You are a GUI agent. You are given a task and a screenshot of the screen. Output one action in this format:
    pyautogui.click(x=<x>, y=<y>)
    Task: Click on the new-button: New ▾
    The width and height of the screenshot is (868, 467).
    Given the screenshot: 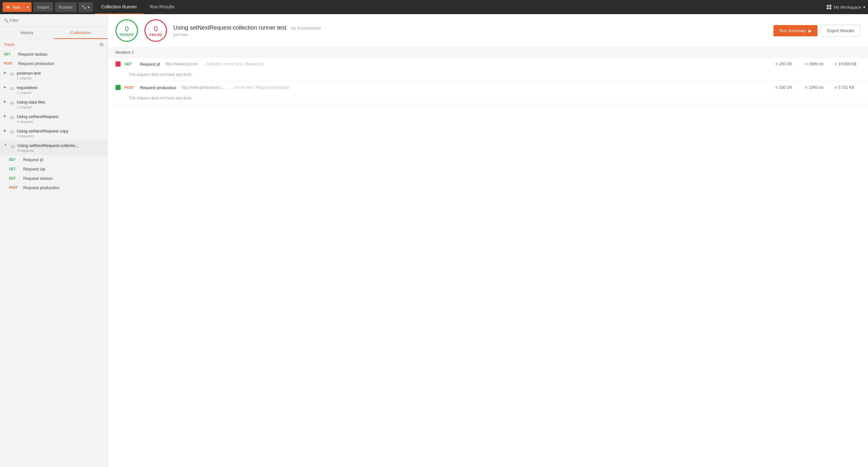 What is the action you would take?
    pyautogui.click(x=17, y=7)
    